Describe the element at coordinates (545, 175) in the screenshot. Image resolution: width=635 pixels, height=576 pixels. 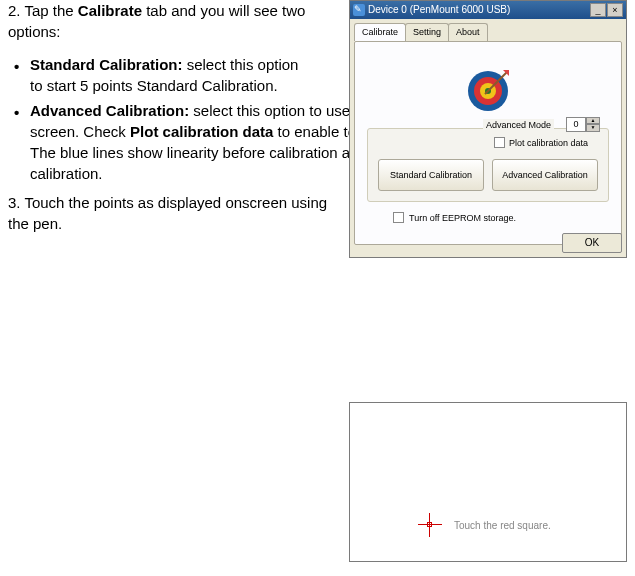
I see `advanced-calibration-button: Advanced Calibration` at that location.